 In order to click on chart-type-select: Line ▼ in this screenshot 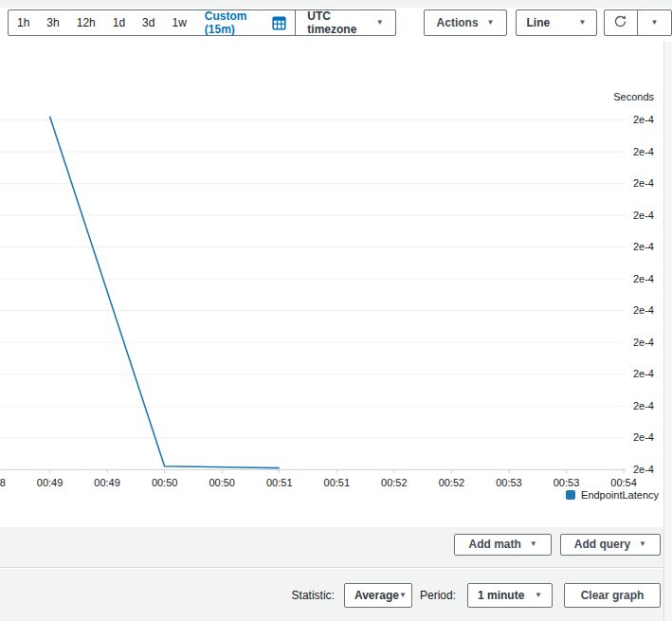, I will do `click(555, 23)`.